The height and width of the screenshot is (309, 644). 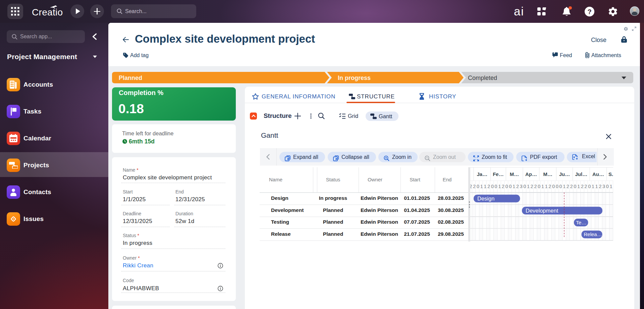 I want to click on svg-text: Relea…, so click(x=593, y=234).